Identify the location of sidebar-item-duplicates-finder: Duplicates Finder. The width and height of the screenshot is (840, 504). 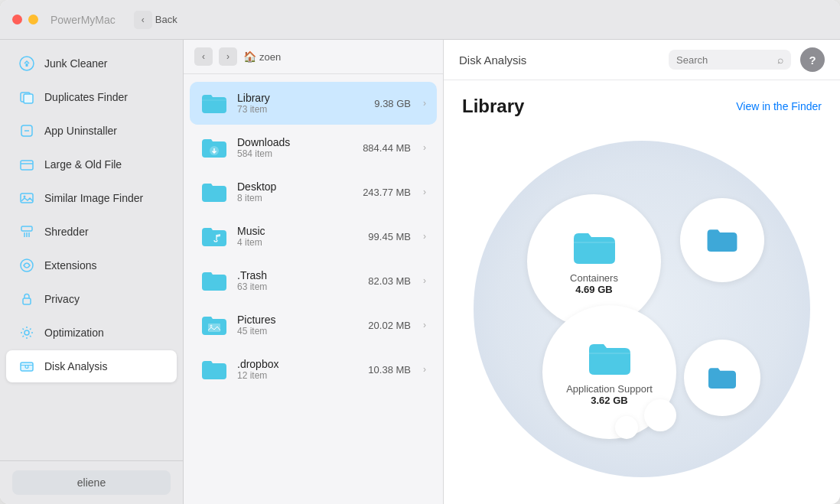
(92, 97).